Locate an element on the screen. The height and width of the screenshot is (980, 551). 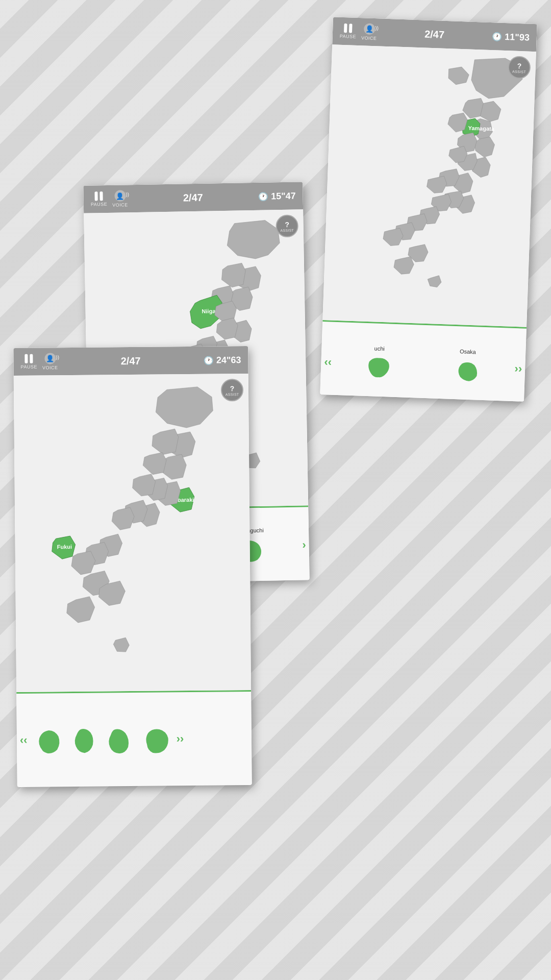
score-display: 2/47 is located at coordinates (434, 34).